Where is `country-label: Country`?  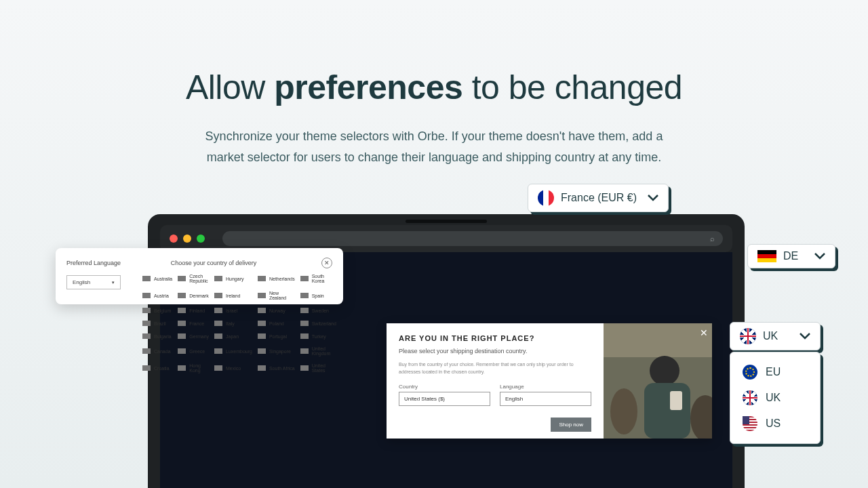
country-label: Country is located at coordinates (445, 386).